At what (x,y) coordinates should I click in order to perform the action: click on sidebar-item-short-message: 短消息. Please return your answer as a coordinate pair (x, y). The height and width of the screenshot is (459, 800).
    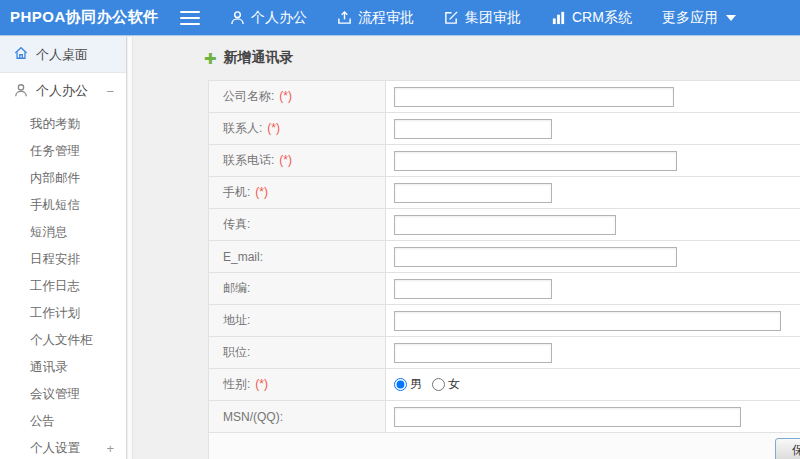
    Looking at the image, I should click on (63, 232).